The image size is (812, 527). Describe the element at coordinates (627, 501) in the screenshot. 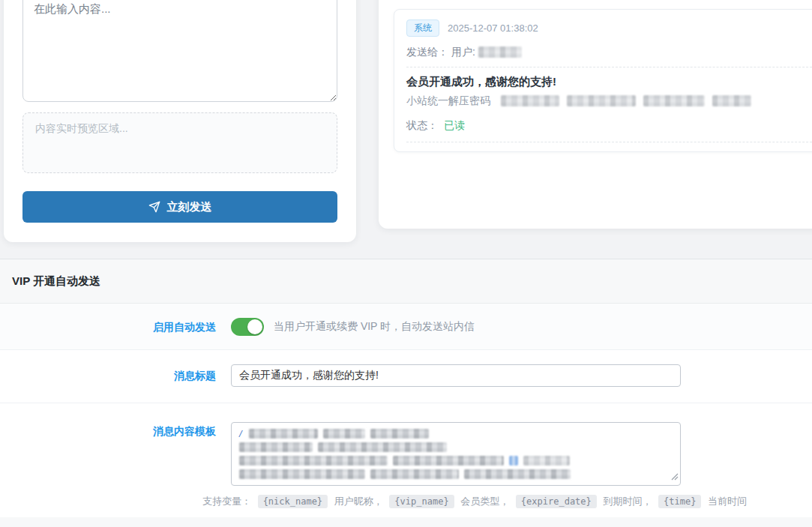

I see `var-desc-expire-date: 到期时间，` at that location.